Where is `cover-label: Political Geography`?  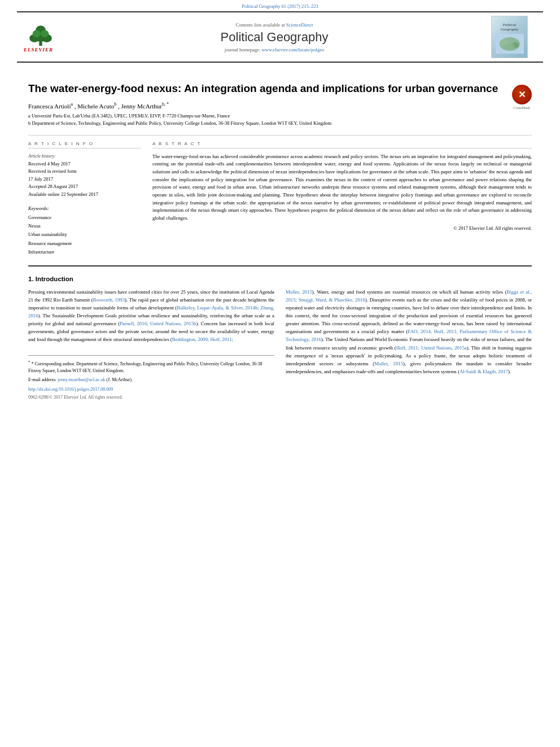 cover-label: Political Geography is located at coordinates (509, 27).